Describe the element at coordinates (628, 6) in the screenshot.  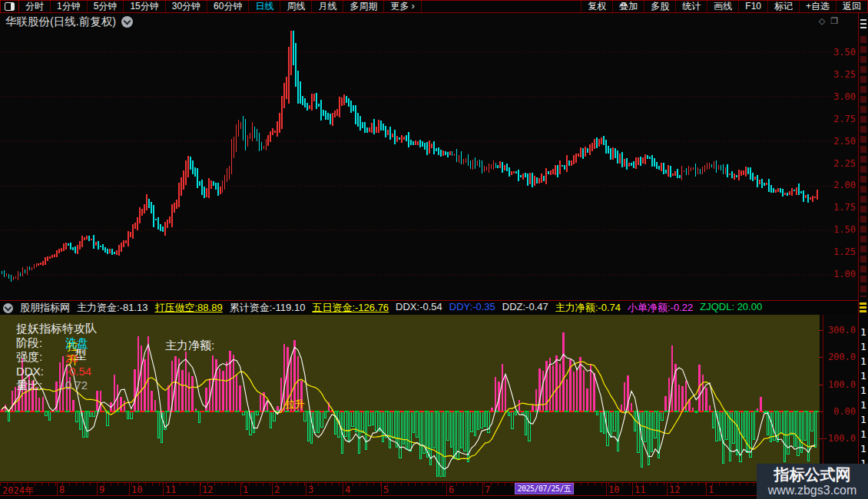
I see `toolbar-button-叠加: 叠加` at that location.